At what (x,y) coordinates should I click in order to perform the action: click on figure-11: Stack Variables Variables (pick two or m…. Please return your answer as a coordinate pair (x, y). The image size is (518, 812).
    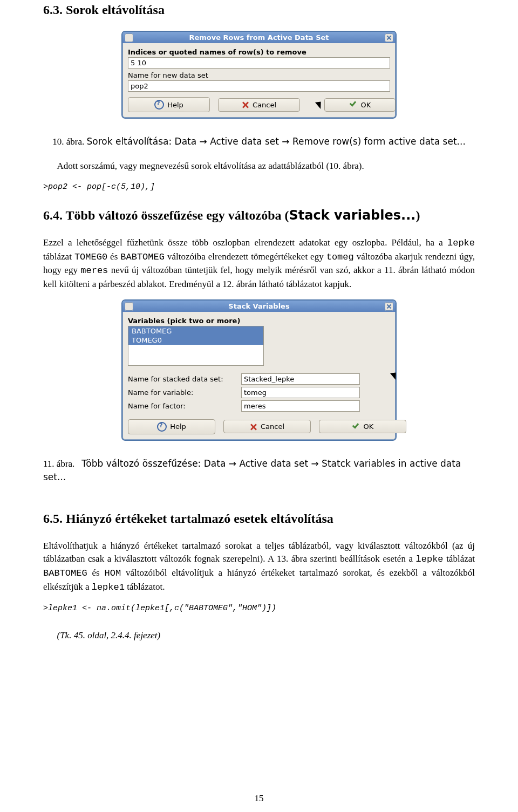
    Looking at the image, I should click on (259, 370).